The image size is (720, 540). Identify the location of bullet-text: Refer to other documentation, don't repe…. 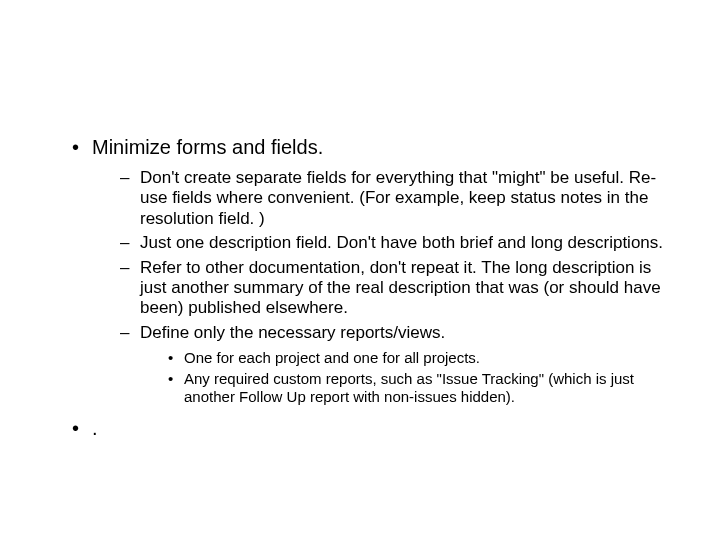
(400, 288).